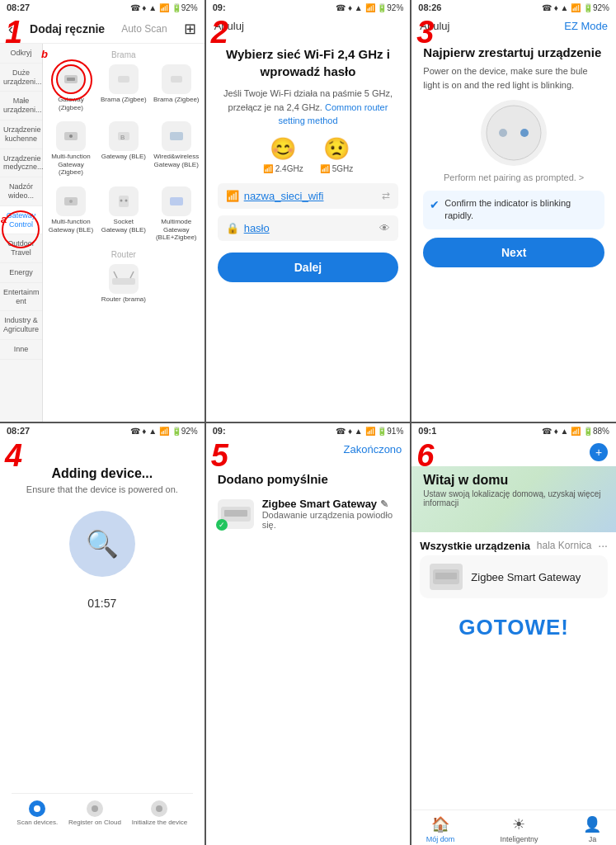  I want to click on sidebar-item-industry: Industry & Agriculture, so click(21, 325).